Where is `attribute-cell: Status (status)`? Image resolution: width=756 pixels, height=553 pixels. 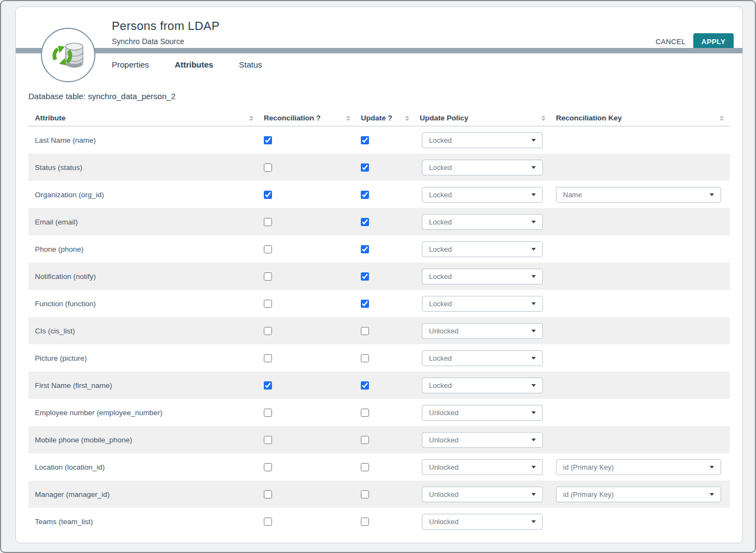 attribute-cell: Status (status) is located at coordinates (143, 168).